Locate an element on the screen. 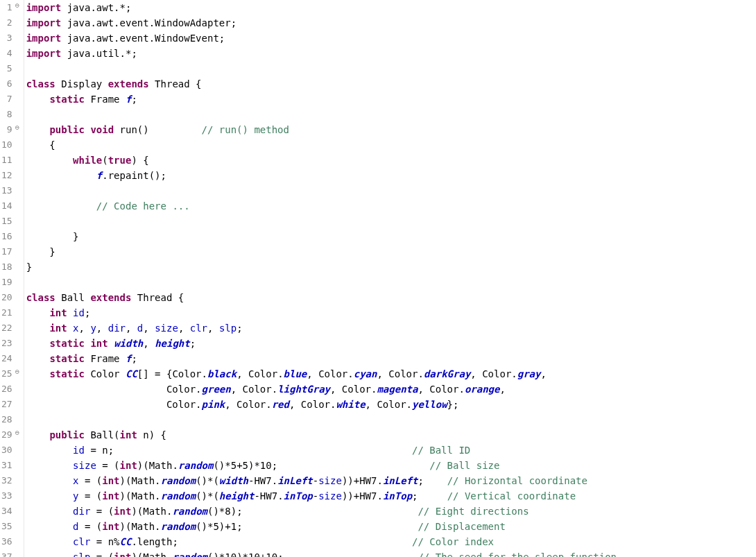  line-number-text: 31 is located at coordinates (7, 465).